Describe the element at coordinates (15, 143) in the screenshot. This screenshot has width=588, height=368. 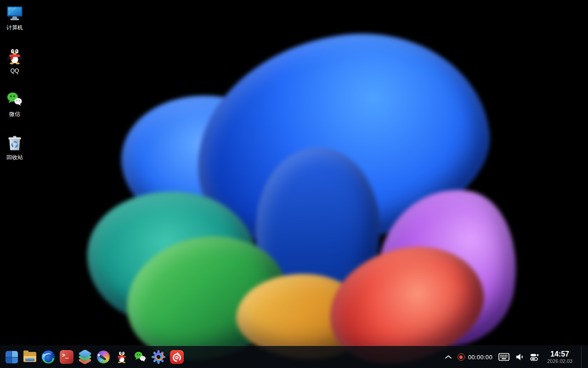
I see `recycle-bin-icon` at that location.